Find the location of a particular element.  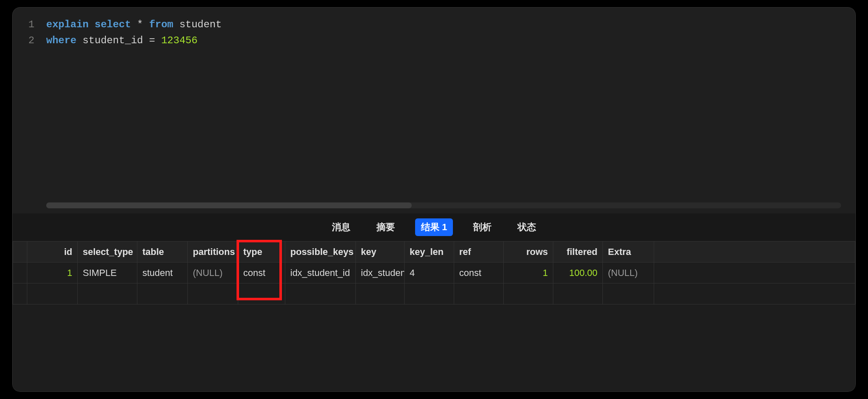

cell-table: student is located at coordinates (163, 273).